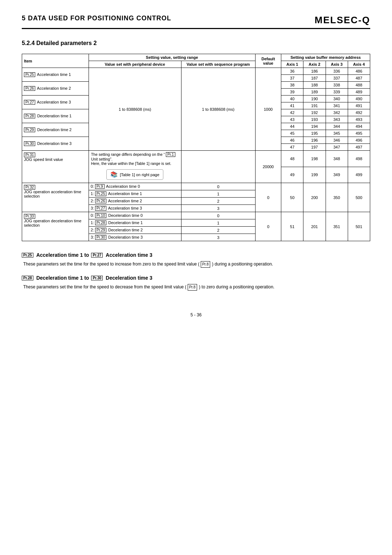 The width and height of the screenshot is (392, 555). What do you see at coordinates (97, 255) in the screenshot?
I see `desc-pr27-box: Pr.27` at bounding box center [97, 255].